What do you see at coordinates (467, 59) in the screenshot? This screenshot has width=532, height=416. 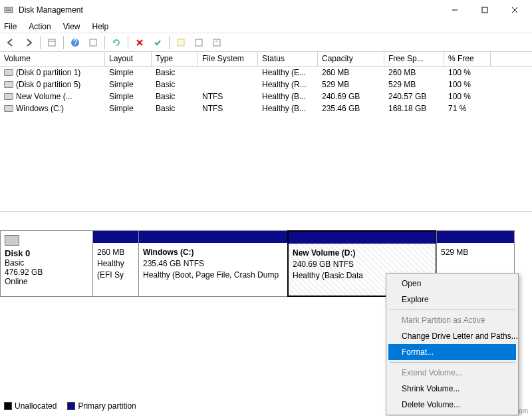 I see `column-header: % Free` at bounding box center [467, 59].